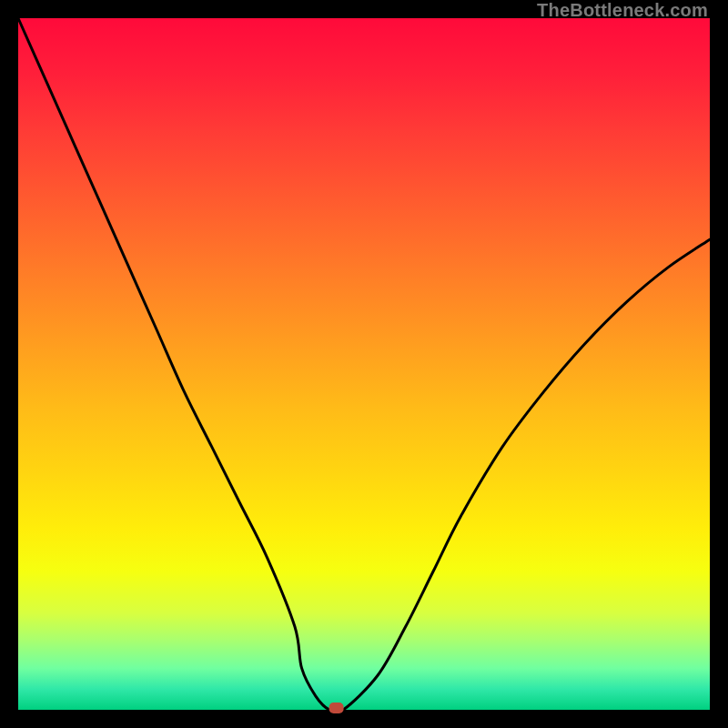 The width and height of the screenshot is (728, 728). Describe the element at coordinates (337, 708) in the screenshot. I see `optimum-marker` at that location.